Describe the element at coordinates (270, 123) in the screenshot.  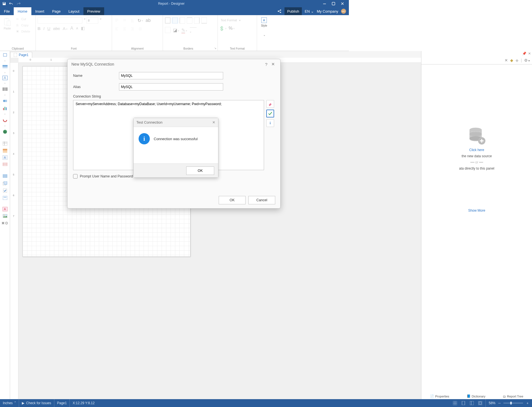
I see `info-button: i` at that location.